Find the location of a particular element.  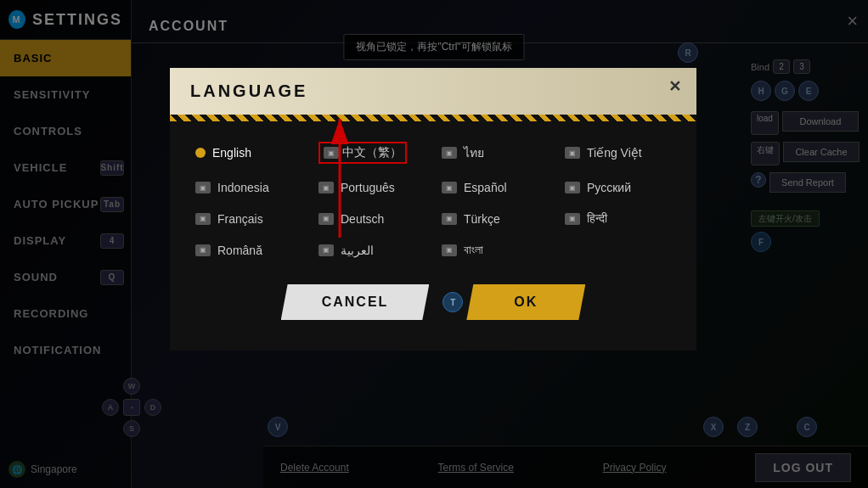

lang-chinese-trad: ▣ 中文（繁） is located at coordinates (372, 153).